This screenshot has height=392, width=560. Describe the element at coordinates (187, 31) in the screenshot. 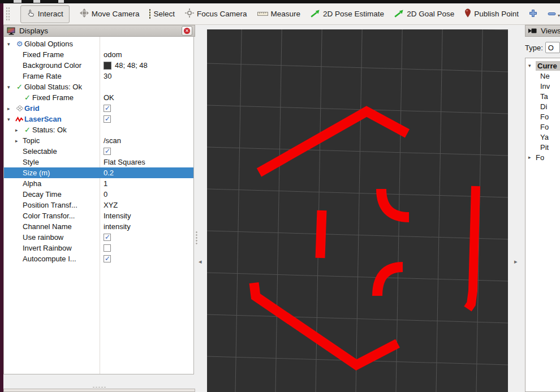

I see `close-icon: ✕` at that location.